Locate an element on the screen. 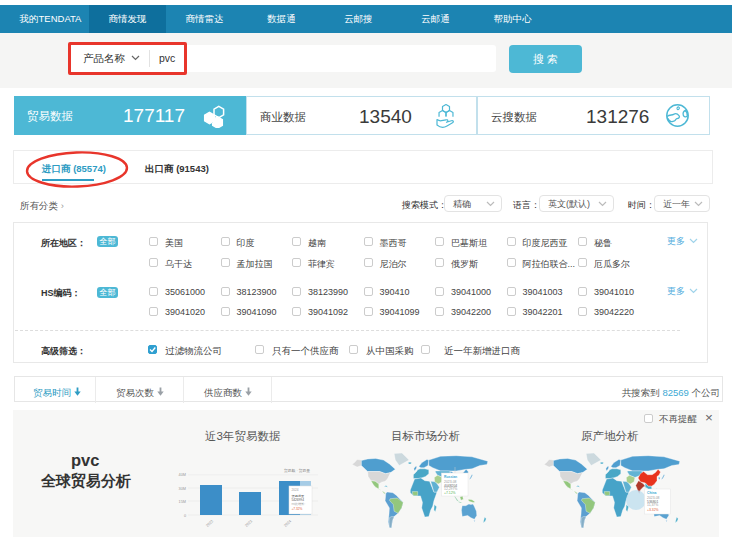  svg-text: +7.32% is located at coordinates (298, 509).